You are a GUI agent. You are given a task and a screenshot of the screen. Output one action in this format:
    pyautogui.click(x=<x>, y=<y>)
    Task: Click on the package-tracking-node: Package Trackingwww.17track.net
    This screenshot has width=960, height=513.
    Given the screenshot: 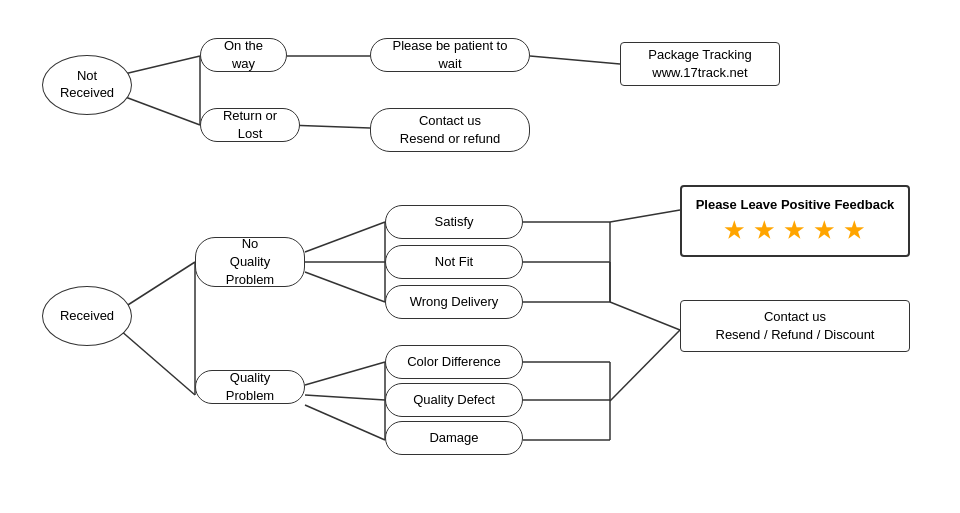 What is the action you would take?
    pyautogui.click(x=700, y=64)
    